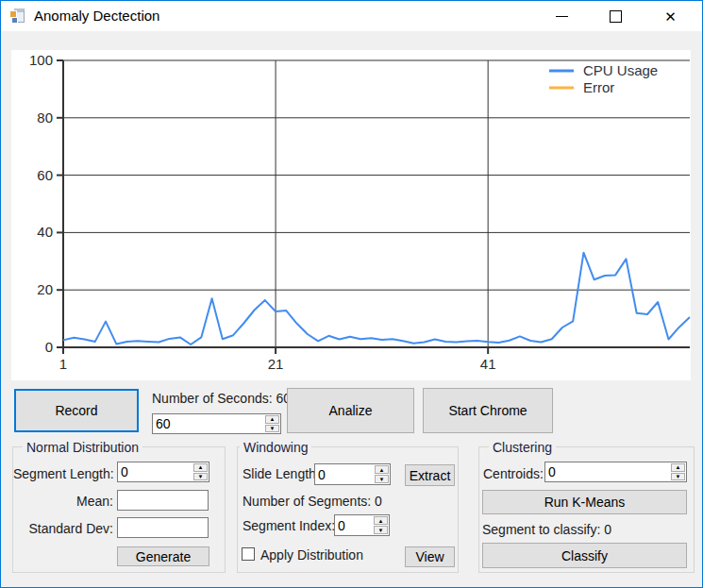 Image resolution: width=703 pixels, height=588 pixels. I want to click on y-tick-label: 80, so click(45, 117).